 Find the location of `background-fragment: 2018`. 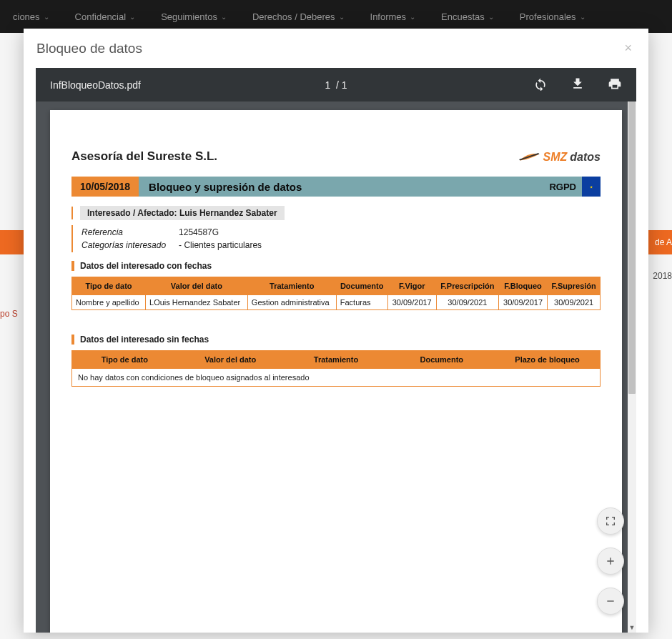

background-fragment: 2018 is located at coordinates (662, 276).